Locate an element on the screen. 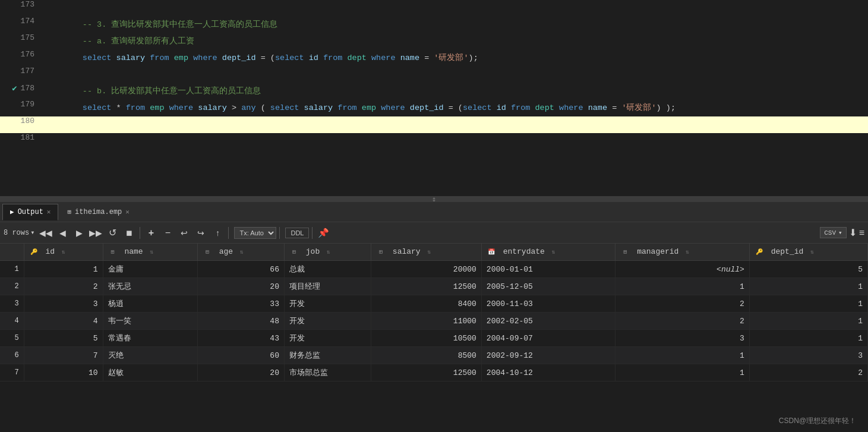  age-sort-icon: ⇅ is located at coordinates (242, 252).